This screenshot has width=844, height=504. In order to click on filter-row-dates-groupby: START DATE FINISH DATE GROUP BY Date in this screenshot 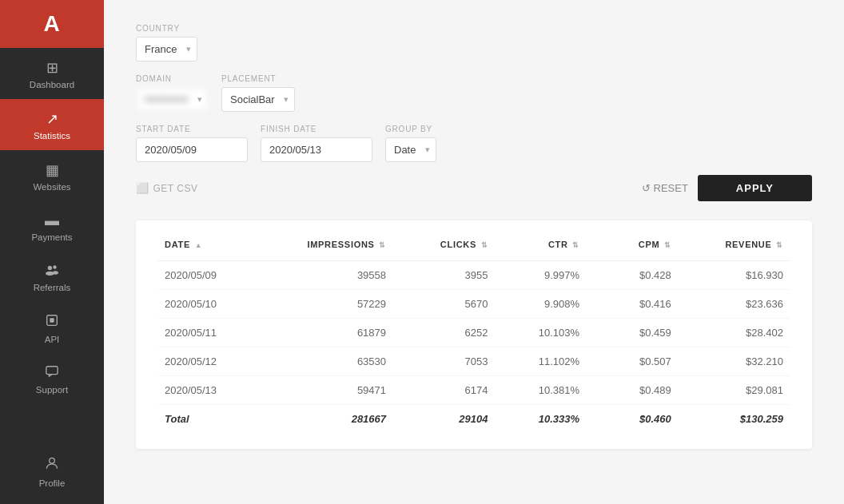, I will do `click(474, 144)`.